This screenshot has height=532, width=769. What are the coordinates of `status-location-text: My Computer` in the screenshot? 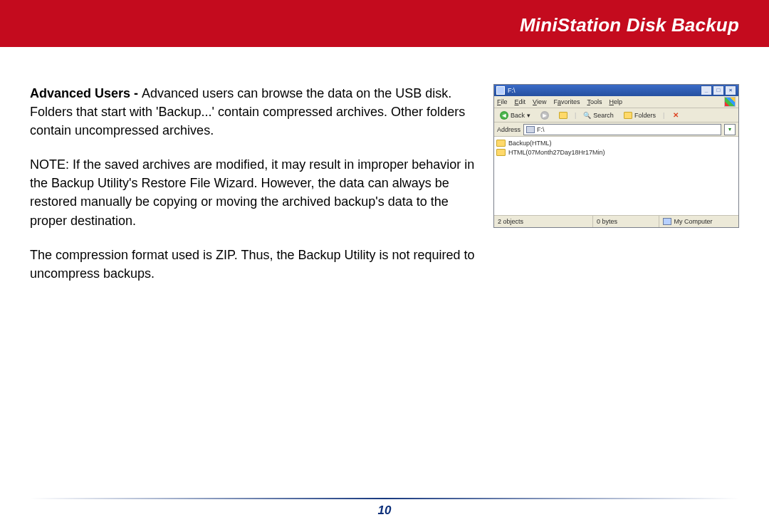 It's located at (693, 221).